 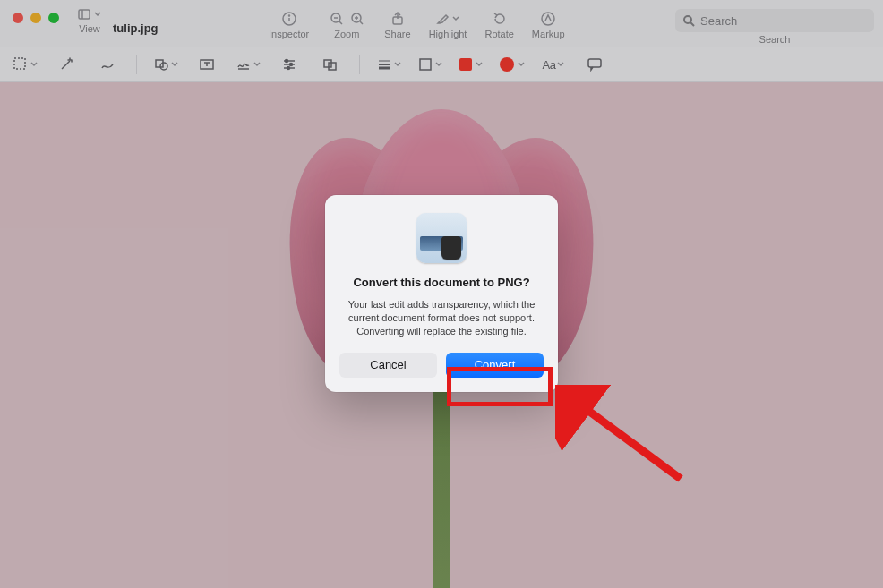 What do you see at coordinates (430, 64) in the screenshot?
I see `border-color-tool` at bounding box center [430, 64].